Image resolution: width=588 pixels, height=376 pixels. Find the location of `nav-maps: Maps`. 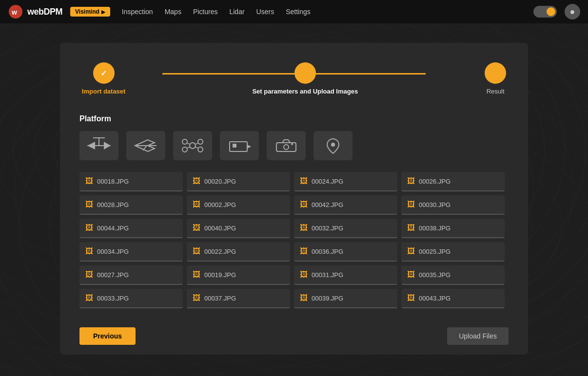

nav-maps: Maps is located at coordinates (173, 12).